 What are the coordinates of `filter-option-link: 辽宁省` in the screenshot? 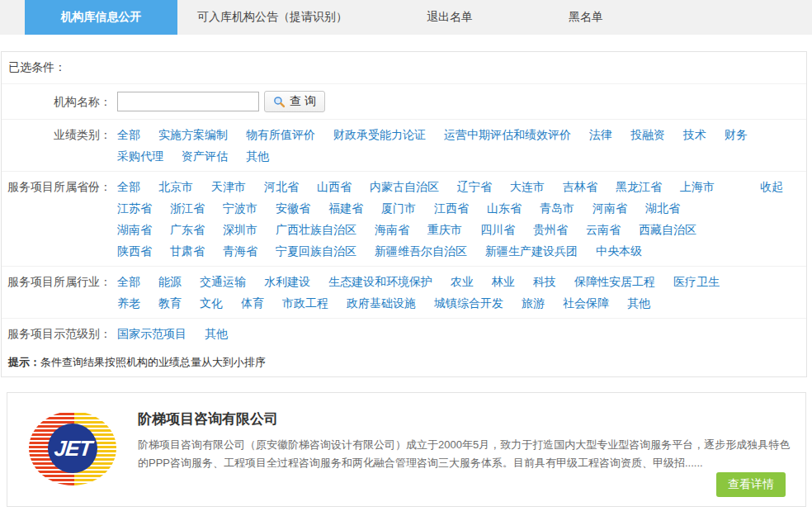 It's located at (474, 187).